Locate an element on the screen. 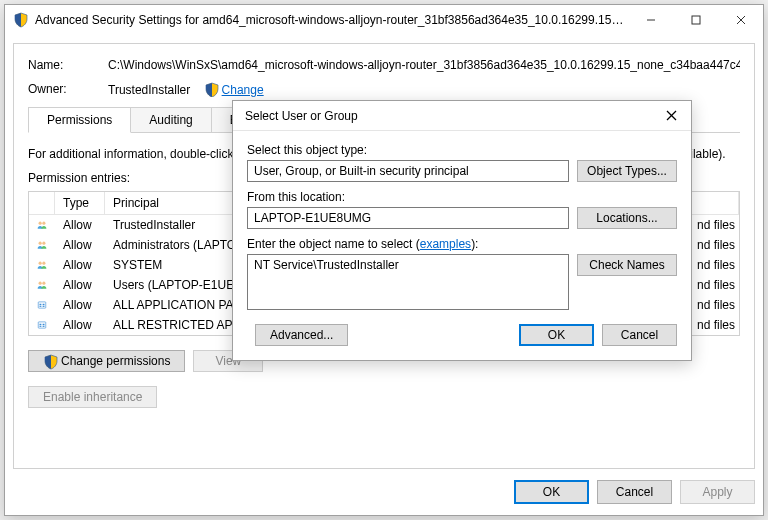 Image resolution: width=768 pixels, height=520 pixels. apply-button: Apply is located at coordinates (718, 492).